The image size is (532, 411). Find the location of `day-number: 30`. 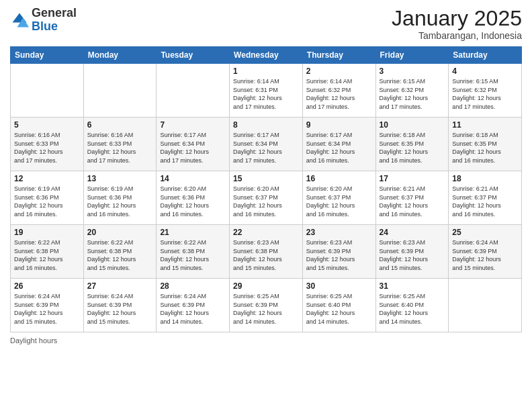

day-number: 30 is located at coordinates (339, 286).